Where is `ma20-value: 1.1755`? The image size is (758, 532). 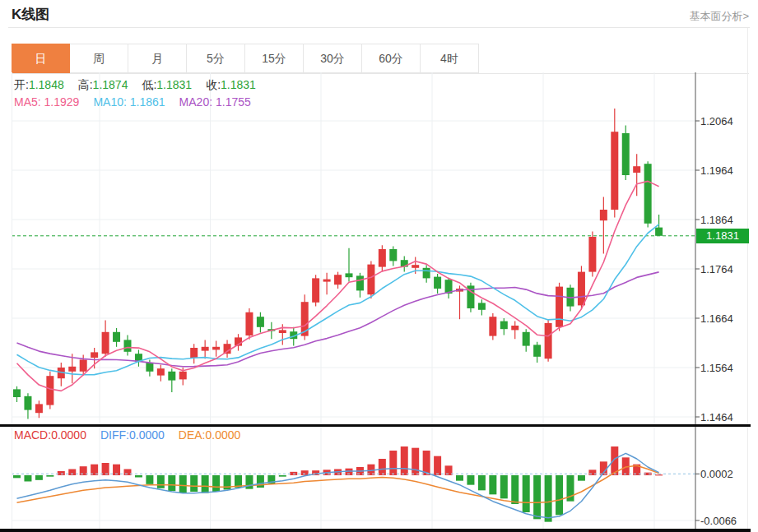 ma20-value: 1.1755 is located at coordinates (234, 102).